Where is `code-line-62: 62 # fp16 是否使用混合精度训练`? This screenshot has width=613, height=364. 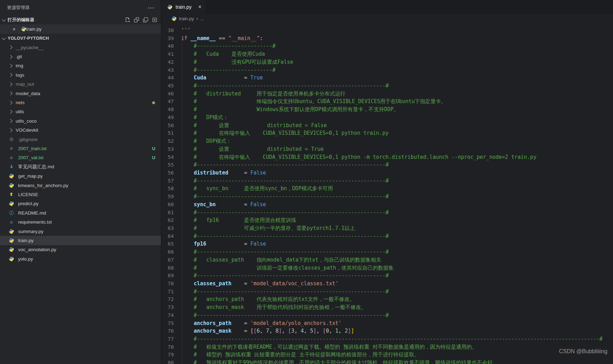
code-line-62: 62 # fp16 是否使用混合精度训练 is located at coordinates (387, 220).